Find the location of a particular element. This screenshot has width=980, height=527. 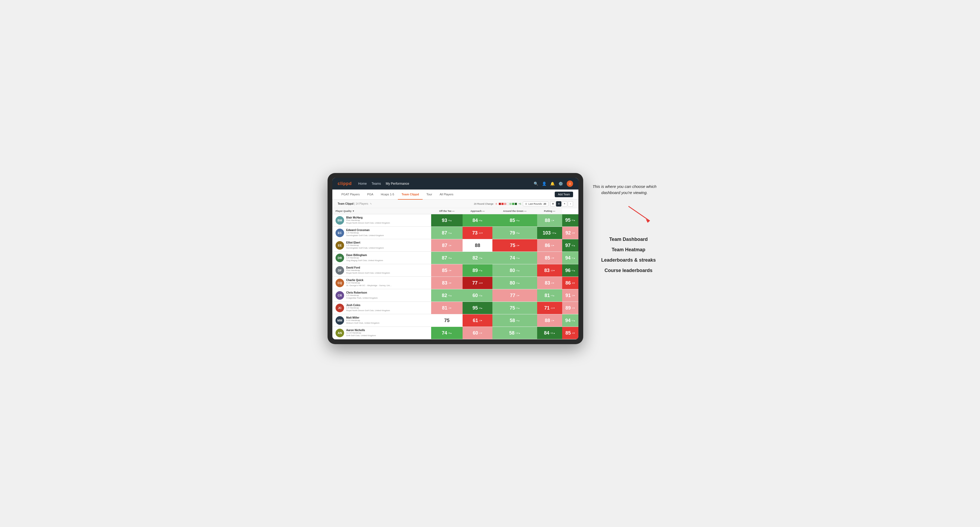

score-cell-around-green: 103+15 is located at coordinates (550, 233).